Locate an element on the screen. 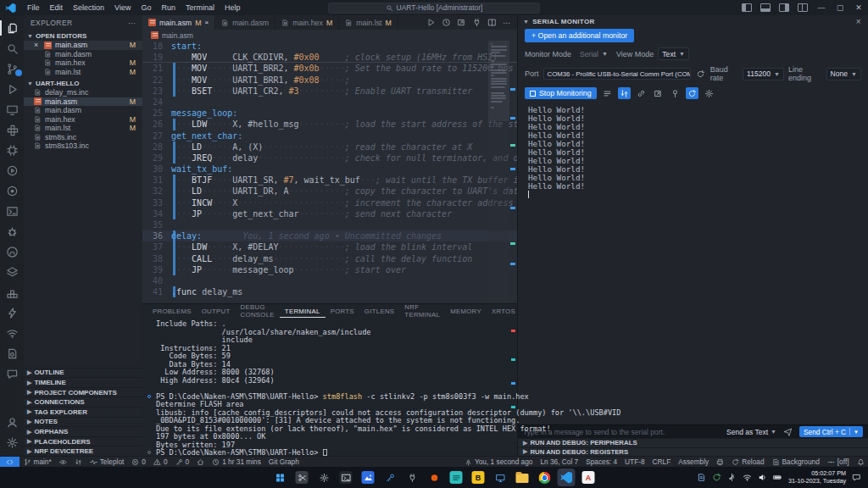 This screenshot has height=488, width=868. clear-output-icon is located at coordinates (607, 93).